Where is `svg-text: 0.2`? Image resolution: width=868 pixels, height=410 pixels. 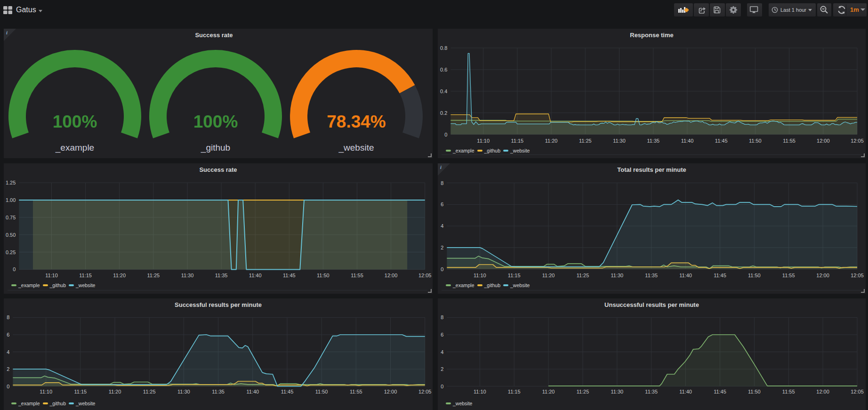
svg-text: 0.2 is located at coordinates (443, 113).